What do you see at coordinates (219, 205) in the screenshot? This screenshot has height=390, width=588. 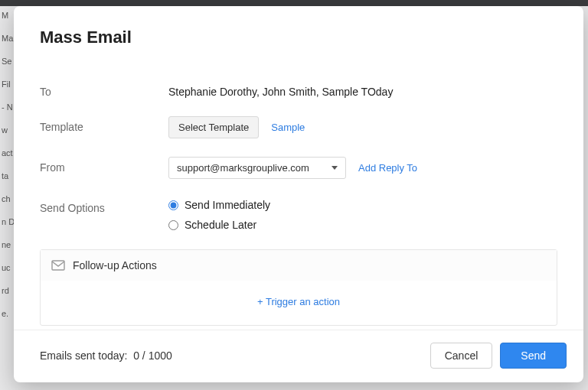 I see `radio-send-immediately: Send Immediately` at bounding box center [219, 205].